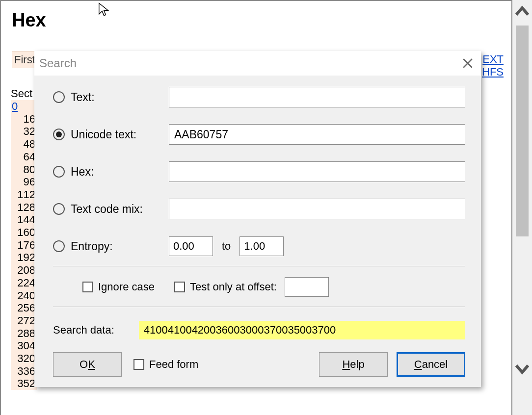  What do you see at coordinates (493, 59) in the screenshot?
I see `link-ext: EXT` at bounding box center [493, 59].